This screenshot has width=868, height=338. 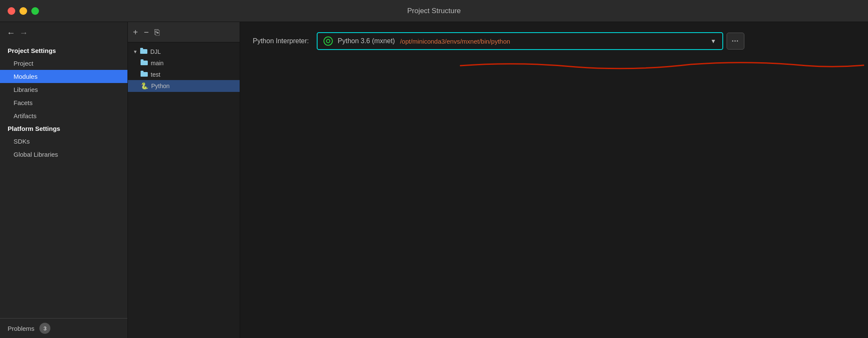 I want to click on interpreter-row: Python Interpreter: Python 3.6 (mxnet) /…, so click(x=554, y=41).